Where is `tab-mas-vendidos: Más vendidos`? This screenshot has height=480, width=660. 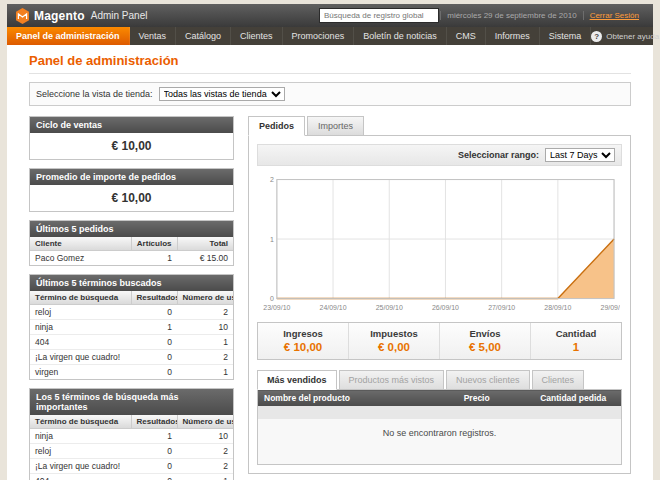 tab-mas-vendidos: Más vendidos is located at coordinates (297, 380).